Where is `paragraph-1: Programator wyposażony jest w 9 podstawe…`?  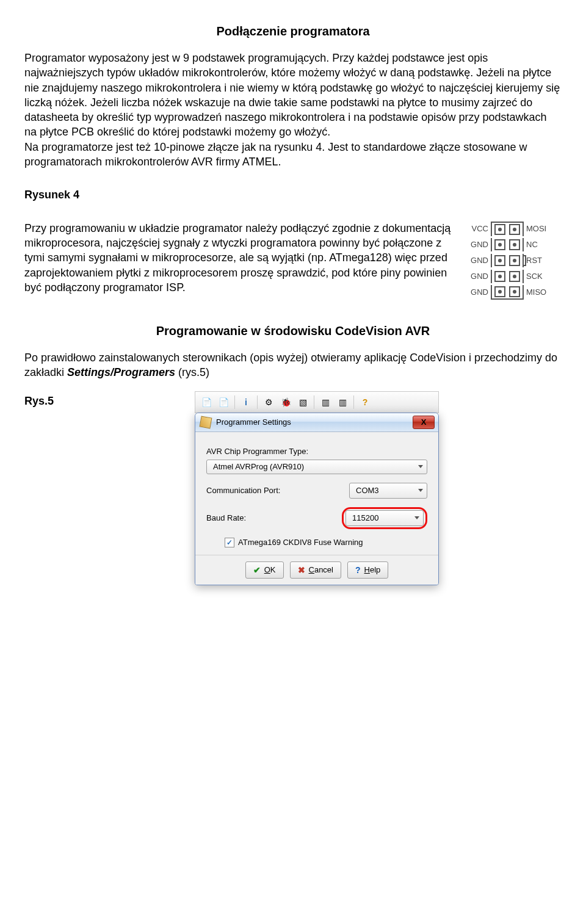 paragraph-1: Programator wyposażony jest w 9 podstawe… is located at coordinates (293, 110).